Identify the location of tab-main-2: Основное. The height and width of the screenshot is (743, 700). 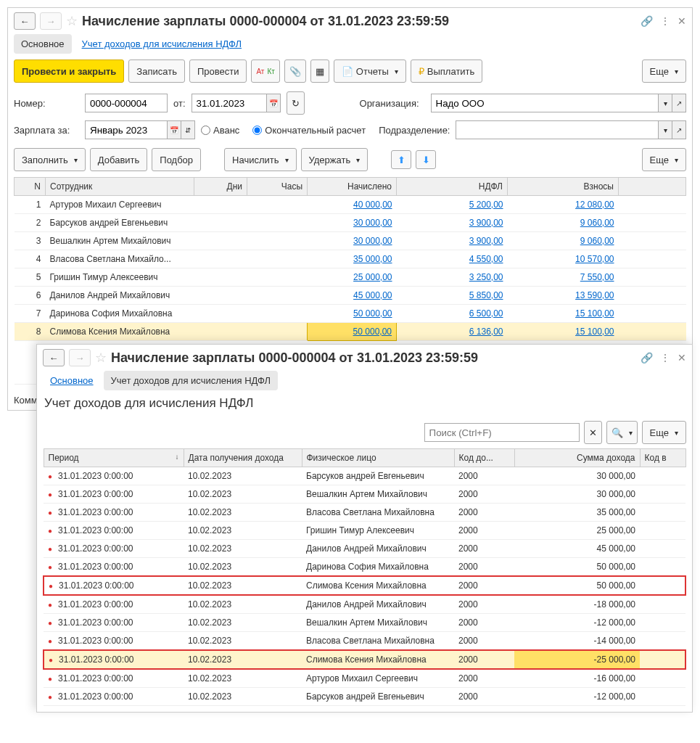
(72, 380).